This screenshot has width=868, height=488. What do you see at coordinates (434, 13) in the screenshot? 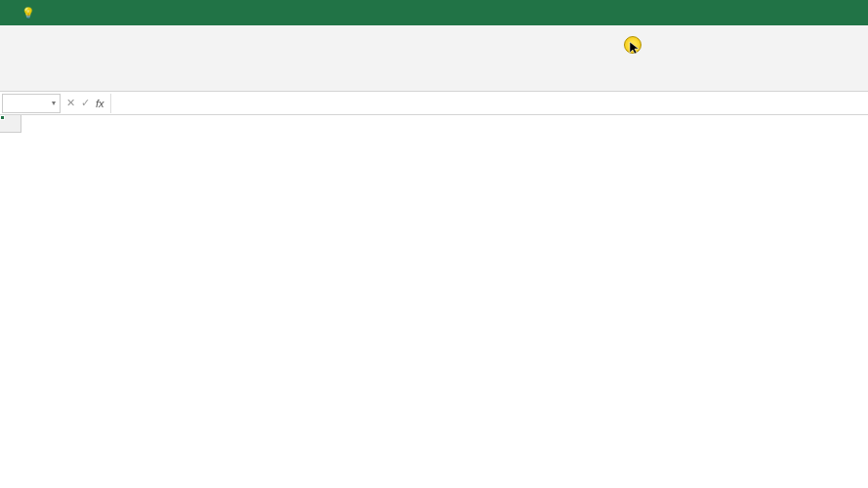
I see `menu-bar: 💡` at bounding box center [434, 13].